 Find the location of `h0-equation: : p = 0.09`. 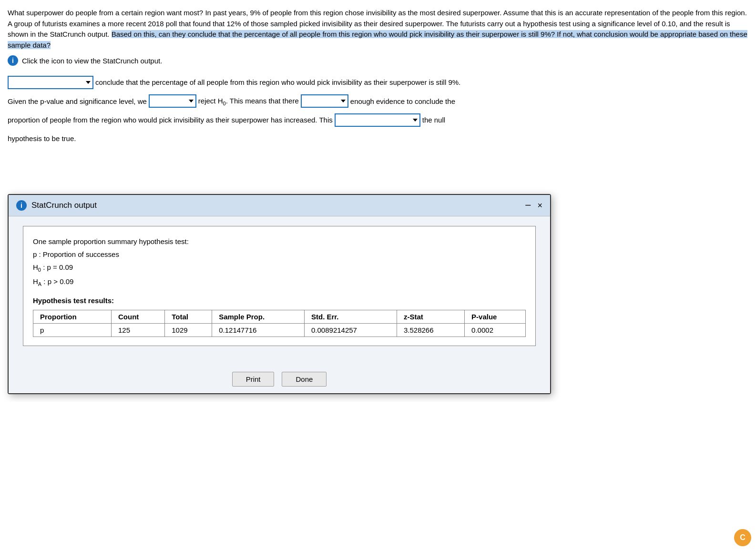

h0-equation: : p = 0.09 is located at coordinates (57, 267).